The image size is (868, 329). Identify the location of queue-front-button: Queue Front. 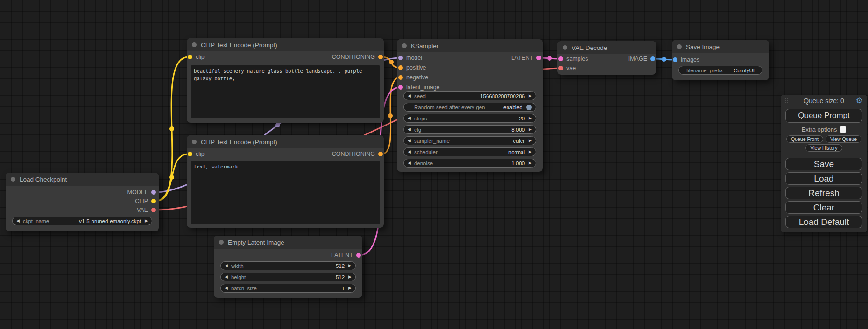
(805, 139).